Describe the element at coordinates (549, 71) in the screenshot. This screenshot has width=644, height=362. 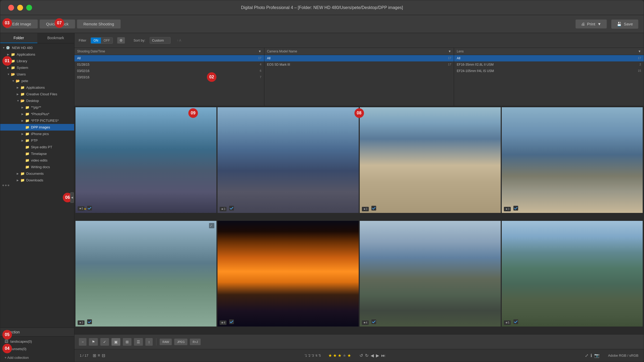
I see `meta-lens-24-105: EF24-105mm f/4L IS USM 15` at that location.